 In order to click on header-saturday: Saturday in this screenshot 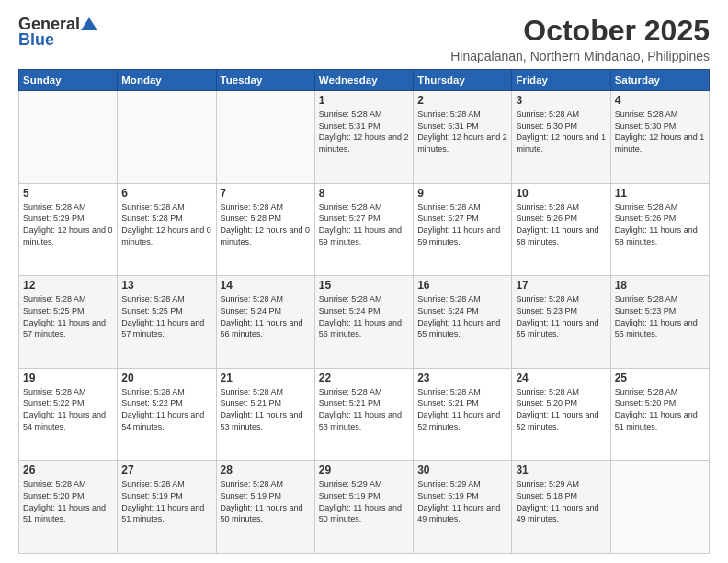, I will do `click(660, 81)`.